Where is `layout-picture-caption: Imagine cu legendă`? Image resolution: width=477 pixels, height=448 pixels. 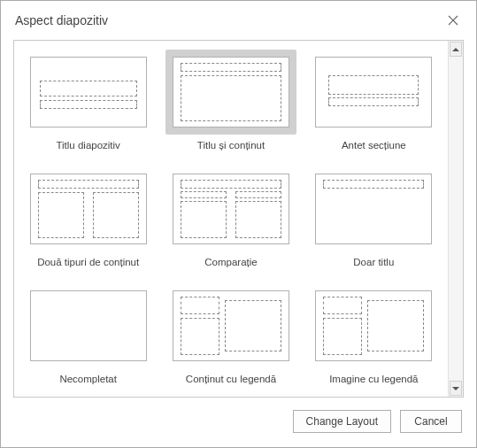 layout-picture-caption: Imagine cu legendă is located at coordinates (373, 334).